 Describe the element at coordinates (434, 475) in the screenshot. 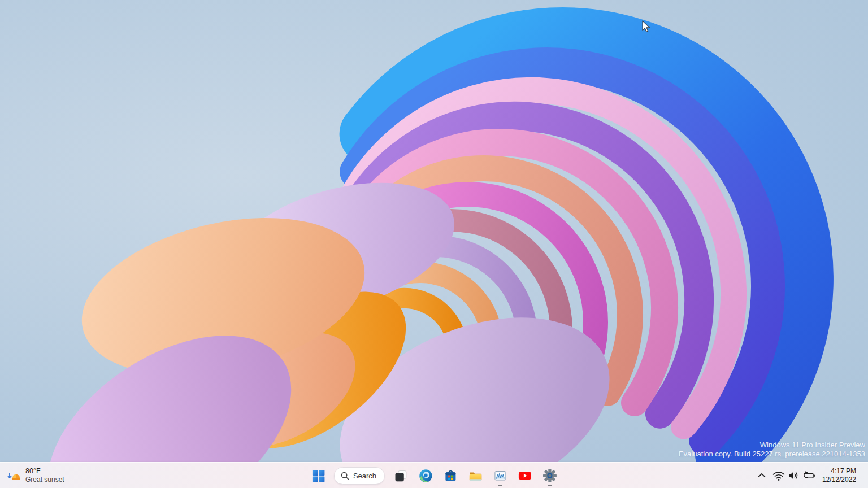

I see `taskbar: 80°F Great sunset` at that location.